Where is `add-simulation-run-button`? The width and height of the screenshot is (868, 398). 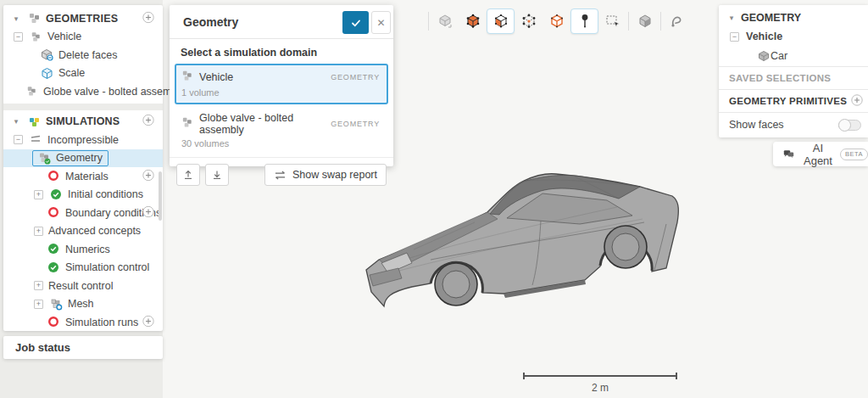 add-simulation-run-button is located at coordinates (148, 322).